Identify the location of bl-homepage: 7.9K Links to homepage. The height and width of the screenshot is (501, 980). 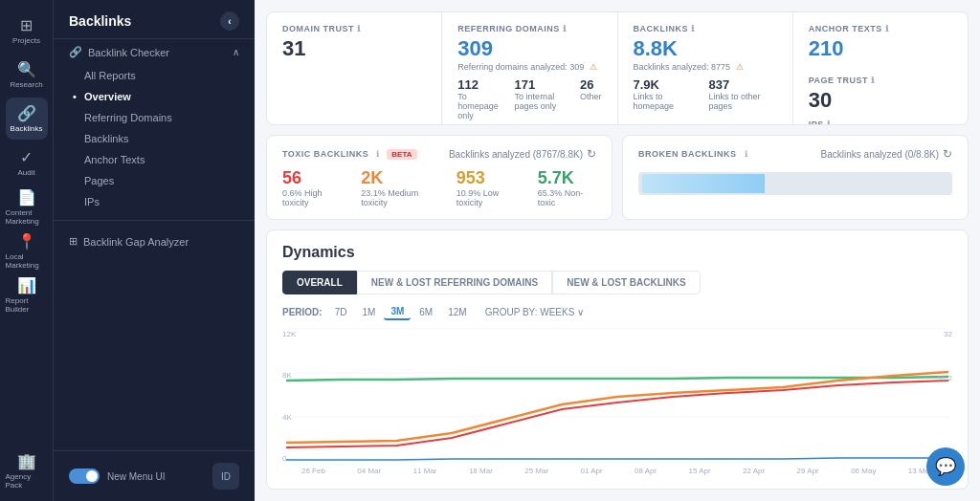
(666, 94).